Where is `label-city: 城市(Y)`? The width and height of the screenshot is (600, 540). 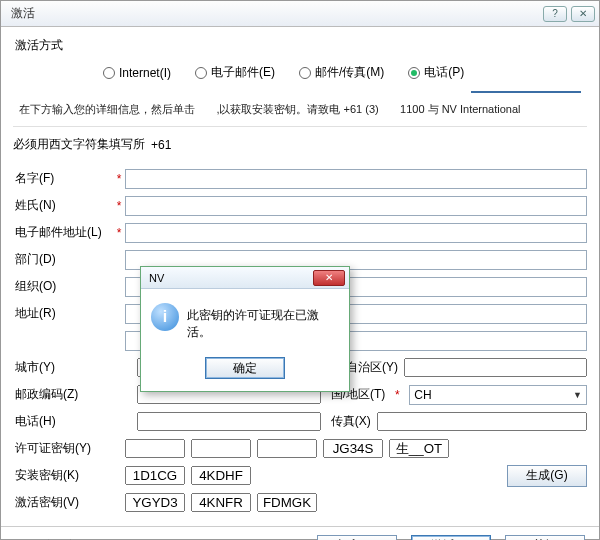 label-city: 城市(Y) is located at coordinates (63, 368).